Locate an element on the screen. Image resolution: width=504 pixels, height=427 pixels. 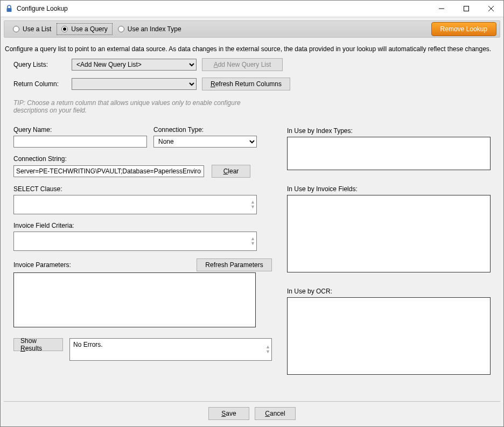
remove-lookup-label: Remove Lookup is located at coordinates (464, 29).